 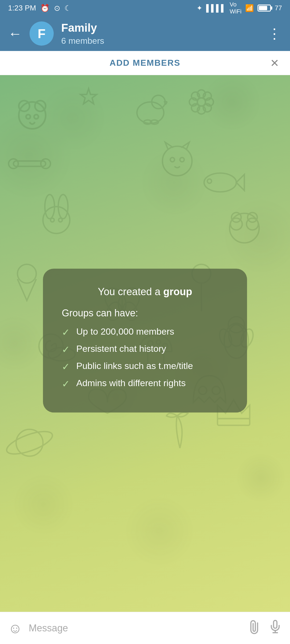 I want to click on add-members-bar: ADD MEMBERS ✕, so click(x=145, y=63).